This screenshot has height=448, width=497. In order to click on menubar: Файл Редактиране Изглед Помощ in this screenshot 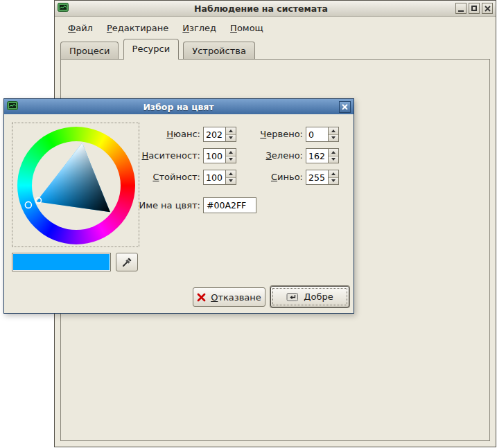, I will do `click(275, 28)`.